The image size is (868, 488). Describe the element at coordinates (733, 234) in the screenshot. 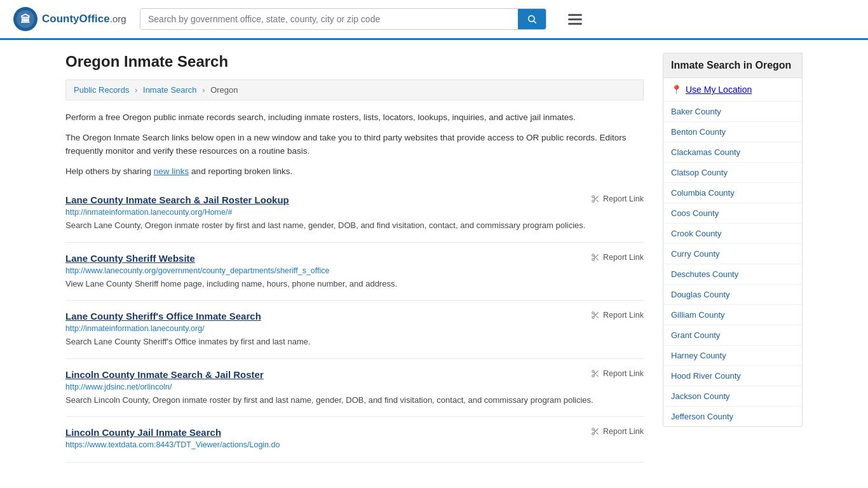

I see `sidebar-county-item: Crook County` at that location.